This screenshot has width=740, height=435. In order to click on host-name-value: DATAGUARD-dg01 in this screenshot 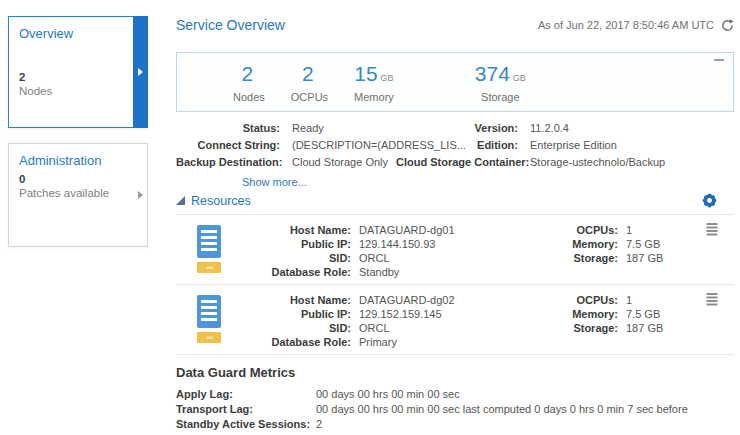, I will do `click(403, 230)`.